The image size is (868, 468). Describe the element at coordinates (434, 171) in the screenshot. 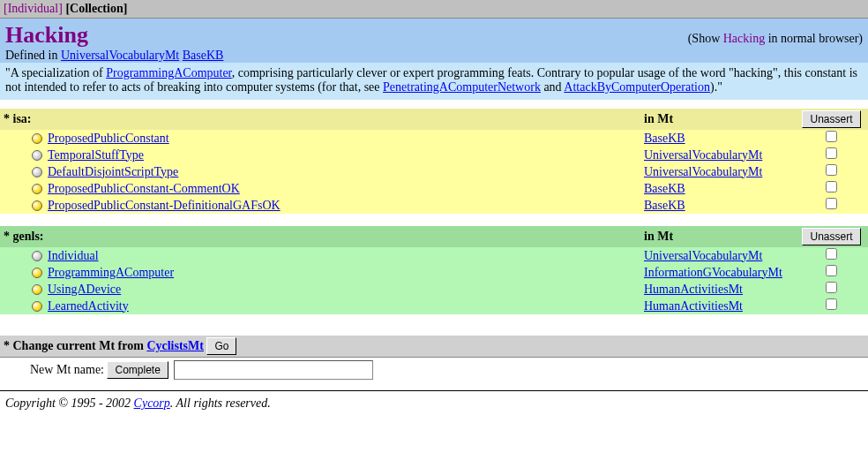

I see `table-row: DefaultDisjointScriptTypeUniversalVocabu…` at that location.